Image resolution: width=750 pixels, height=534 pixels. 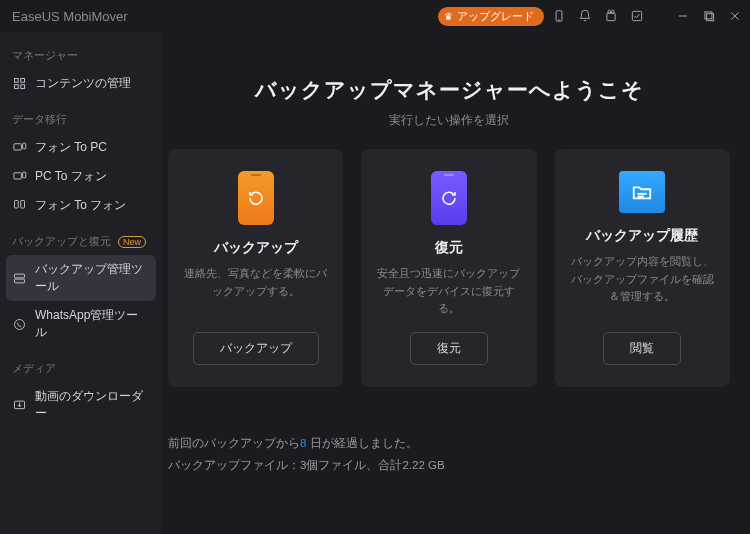 What do you see at coordinates (449, 90) in the screenshot?
I see `page-title: バックアップマネージャーへようこそ` at bounding box center [449, 90].